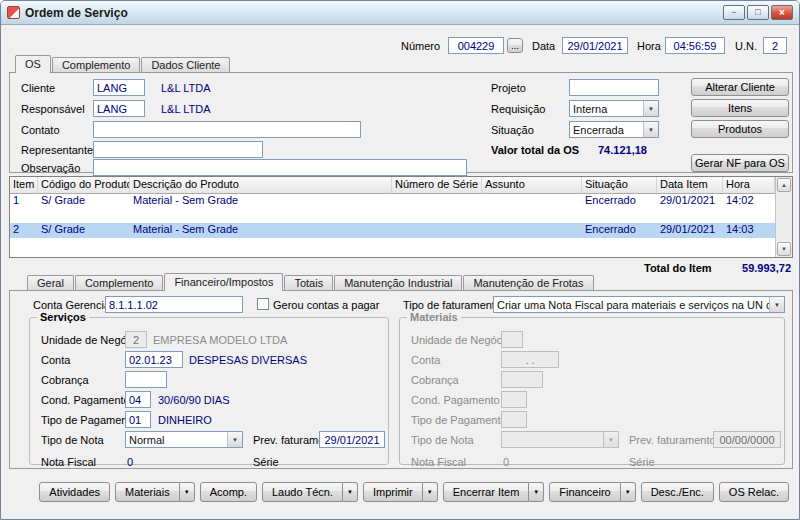  I want to click on servicos-tipo-nota-dropdown-icon: ▼, so click(234, 440).